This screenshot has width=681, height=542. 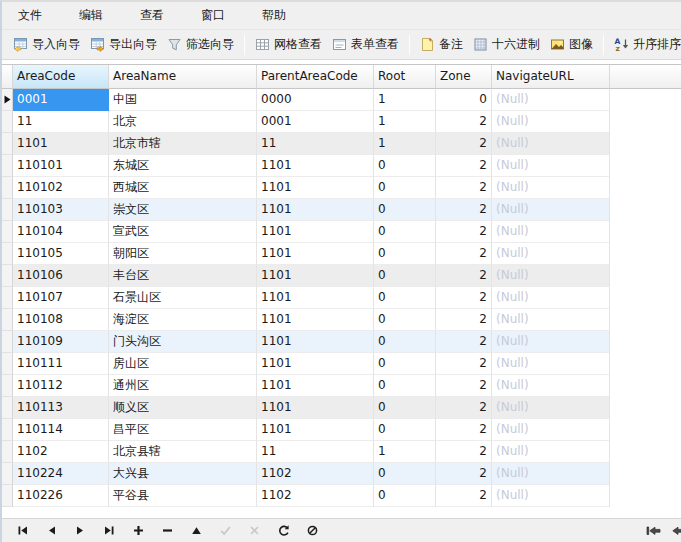 I want to click on cell-areaname: 北京市辖, so click(x=183, y=144).